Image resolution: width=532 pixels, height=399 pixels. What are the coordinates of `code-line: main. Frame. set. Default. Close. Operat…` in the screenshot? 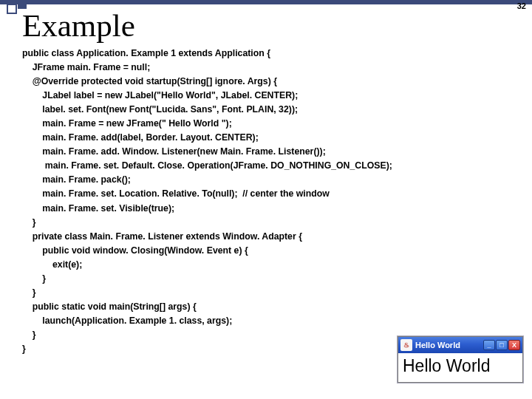 It's located at (207, 166).